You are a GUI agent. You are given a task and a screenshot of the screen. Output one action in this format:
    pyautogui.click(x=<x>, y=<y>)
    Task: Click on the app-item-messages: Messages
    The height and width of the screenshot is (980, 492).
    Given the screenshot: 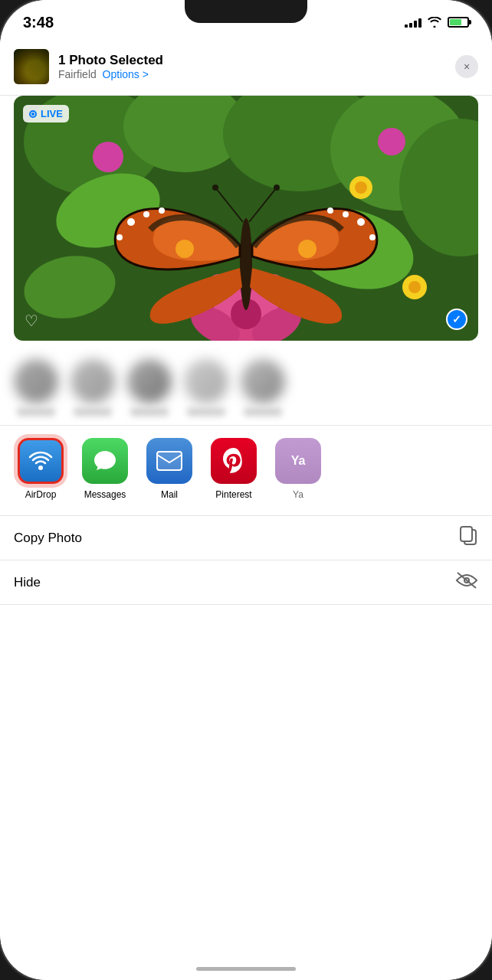 What is the action you would take?
    pyautogui.click(x=105, y=469)
    